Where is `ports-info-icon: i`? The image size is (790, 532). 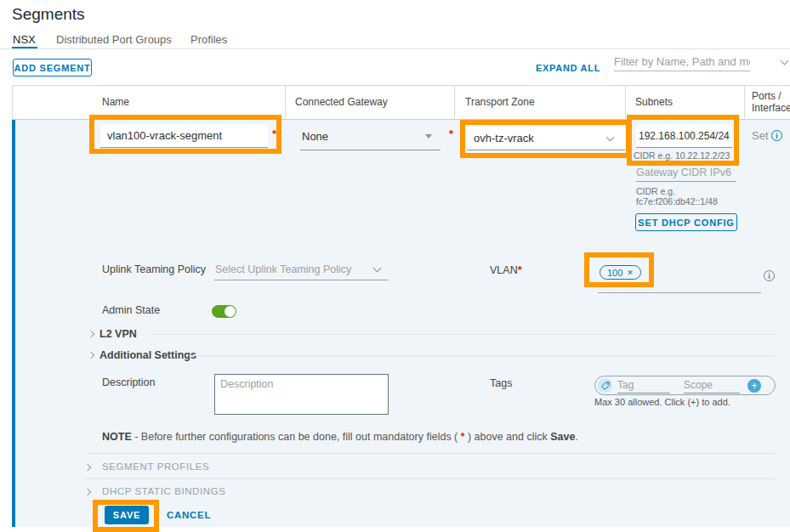 ports-info-icon: i is located at coordinates (777, 136).